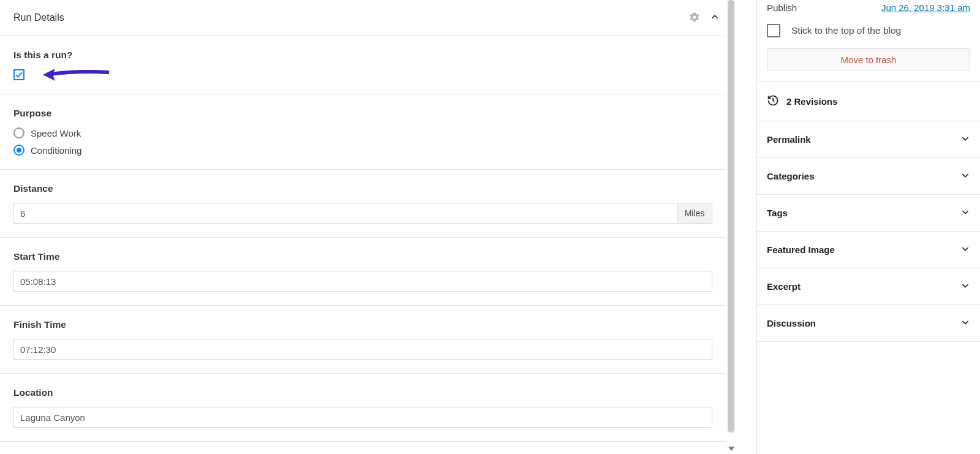 The height and width of the screenshot is (454, 980). Describe the element at coordinates (707, 18) in the screenshot. I see `panel-header-actions` at that location.